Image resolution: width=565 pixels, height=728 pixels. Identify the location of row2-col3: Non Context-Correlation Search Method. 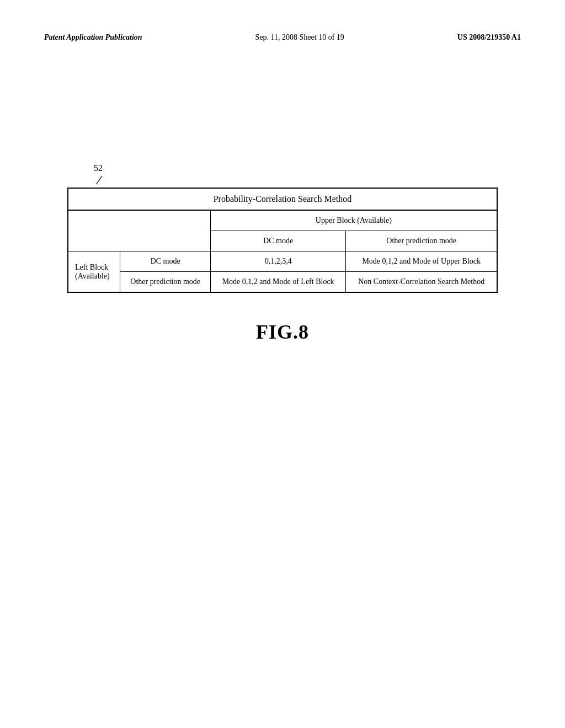
(422, 282).